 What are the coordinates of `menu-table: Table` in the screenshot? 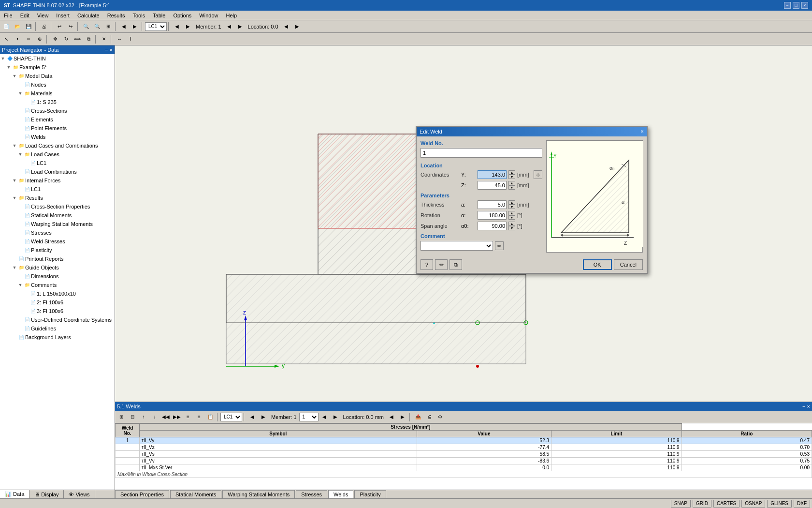 It's located at (159, 15).